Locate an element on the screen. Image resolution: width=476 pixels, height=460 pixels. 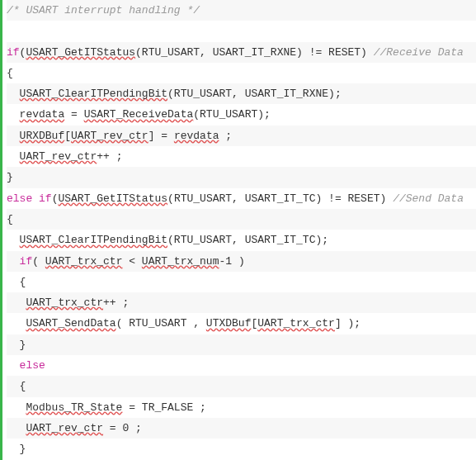
code-line is located at coordinates (241, 31).